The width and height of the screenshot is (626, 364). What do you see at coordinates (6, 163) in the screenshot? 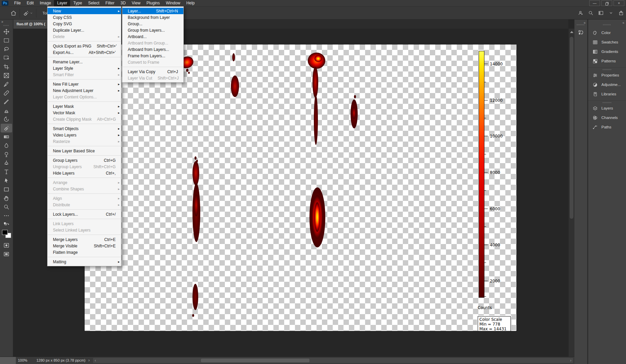
I see `tool-pen-tool` at bounding box center [6, 163].